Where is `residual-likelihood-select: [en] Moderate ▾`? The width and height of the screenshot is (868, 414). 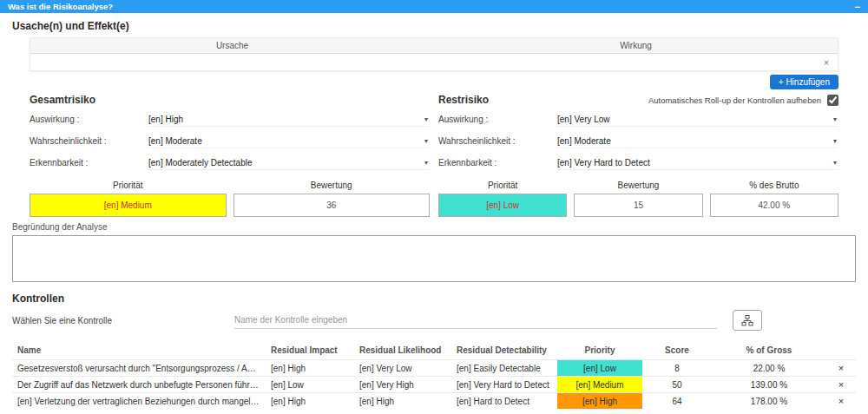
residual-likelihood-select: [en] Moderate ▾ is located at coordinates (697, 141).